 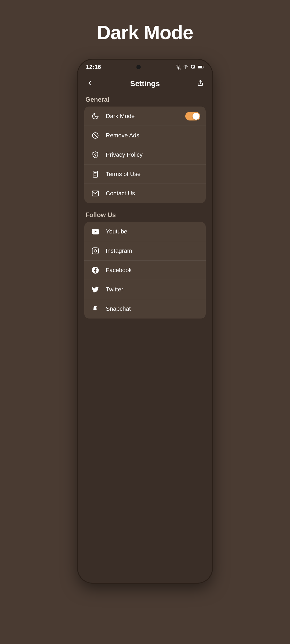 What do you see at coordinates (201, 67) in the screenshot?
I see `battery-icon` at bounding box center [201, 67].